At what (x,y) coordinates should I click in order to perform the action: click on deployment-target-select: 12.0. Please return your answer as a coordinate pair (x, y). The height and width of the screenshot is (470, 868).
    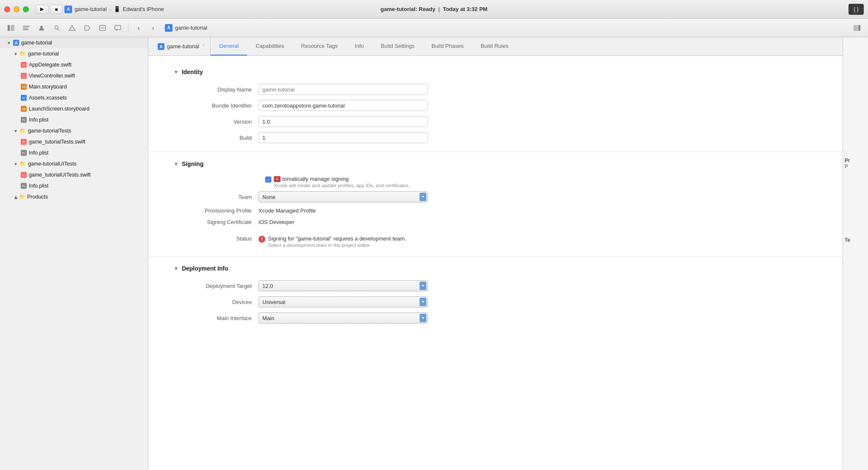
    Looking at the image, I should click on (343, 286).